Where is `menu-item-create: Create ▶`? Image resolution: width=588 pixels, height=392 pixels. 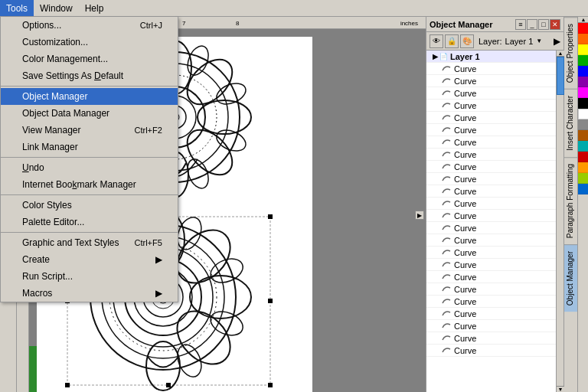
menu-item-create: Create ▶ is located at coordinates (89, 260).